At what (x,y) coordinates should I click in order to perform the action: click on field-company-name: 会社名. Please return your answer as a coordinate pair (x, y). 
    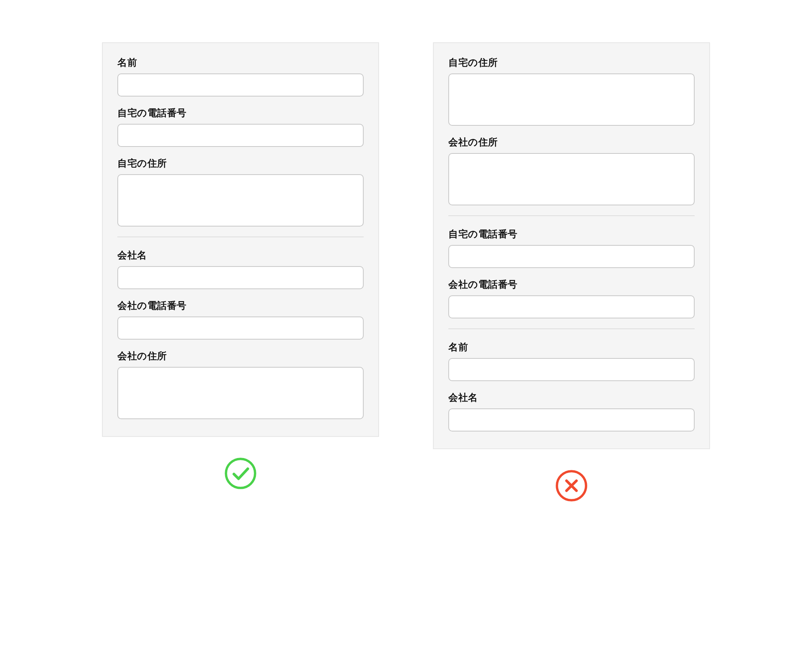
    Looking at the image, I should click on (241, 269).